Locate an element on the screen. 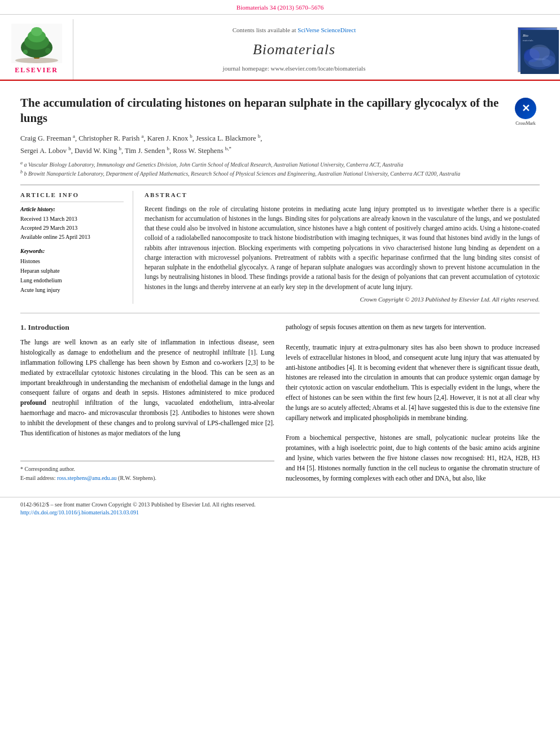 This screenshot has width=560, height=747. crossmark-circle: ✕ is located at coordinates (526, 108).